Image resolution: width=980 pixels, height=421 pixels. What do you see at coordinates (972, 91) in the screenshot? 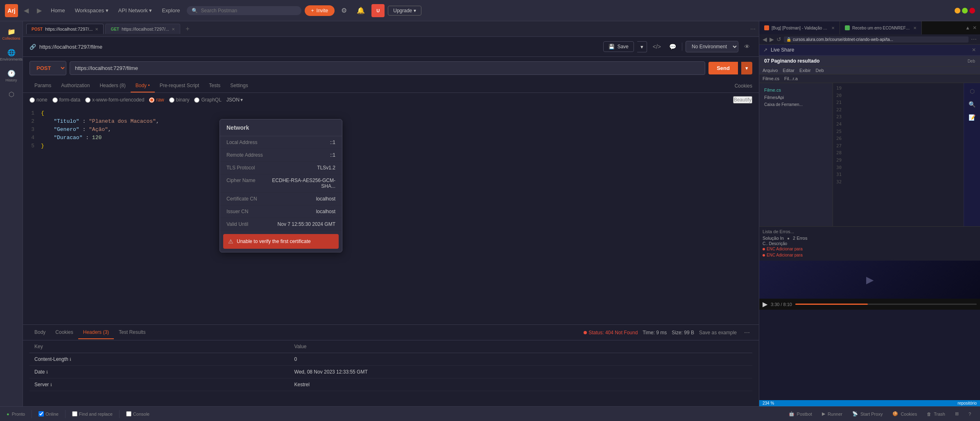
I see `right-sidebar-icon-1: ⬡` at bounding box center [972, 91].